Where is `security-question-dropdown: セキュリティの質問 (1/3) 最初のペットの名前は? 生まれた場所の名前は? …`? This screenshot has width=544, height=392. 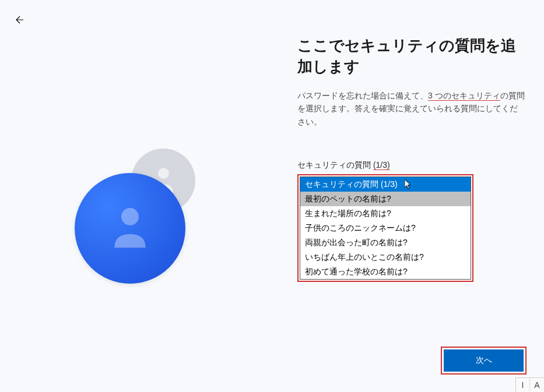 security-question-dropdown: セキュリティの質問 (1/3) 最初のペットの名前は? 生まれた場所の名前は? … is located at coordinates (385, 228).